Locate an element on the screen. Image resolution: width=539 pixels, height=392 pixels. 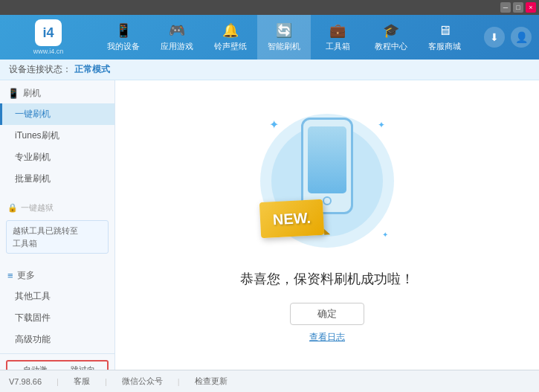
tab-tutorial: 🎓 教程中心 is located at coordinates (391, 37).